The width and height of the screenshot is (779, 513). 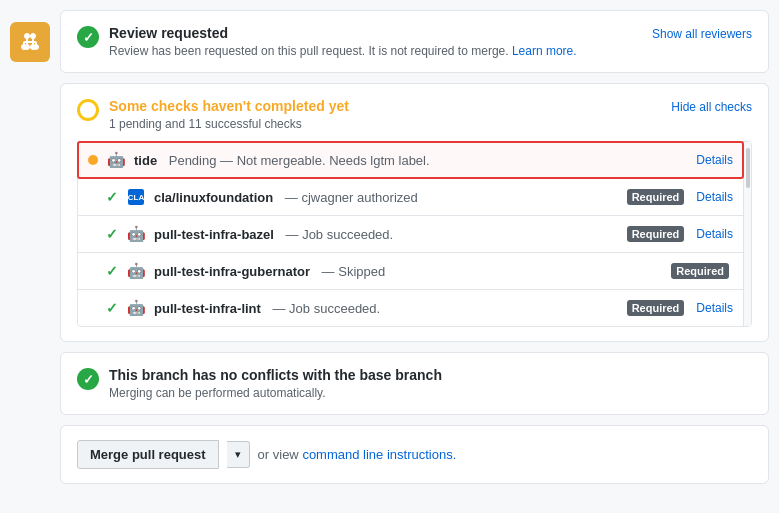 I want to click on app-icon, so click(x=30, y=42).